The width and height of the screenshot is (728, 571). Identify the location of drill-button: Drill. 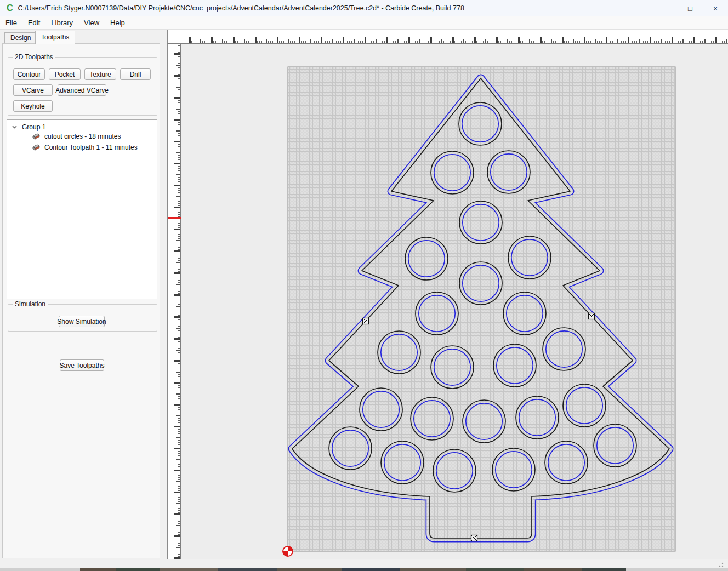
(135, 75).